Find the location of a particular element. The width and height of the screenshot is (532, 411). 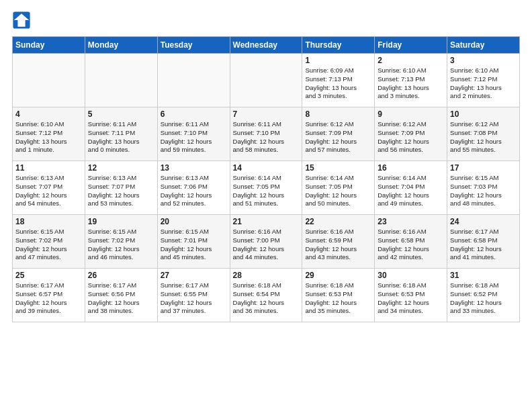

day-info: Sunrise: 6:10 AM Sunset: 7:13 PM Dayligh… is located at coordinates (411, 83).